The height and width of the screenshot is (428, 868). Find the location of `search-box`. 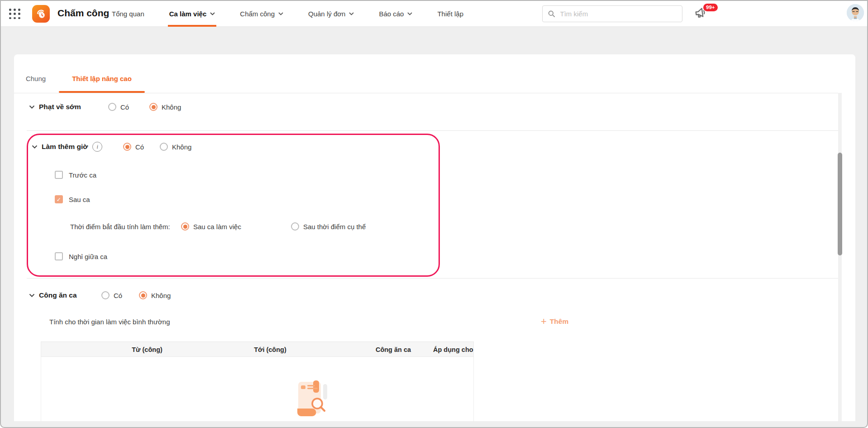

search-box is located at coordinates (612, 14).